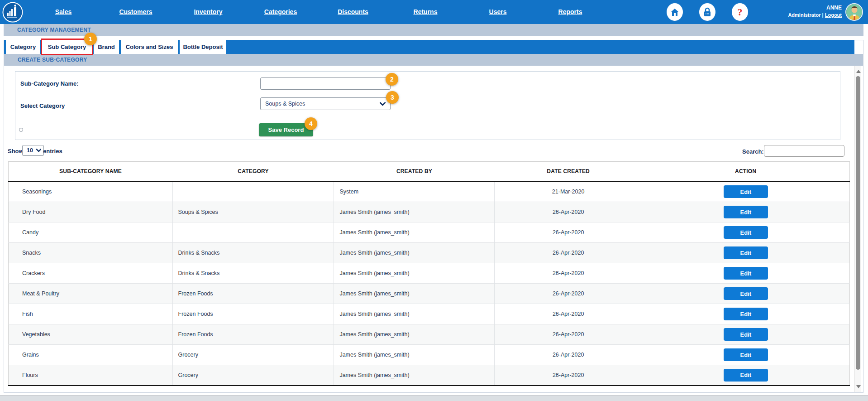  I want to click on nav-item-returns: Returns, so click(425, 12).